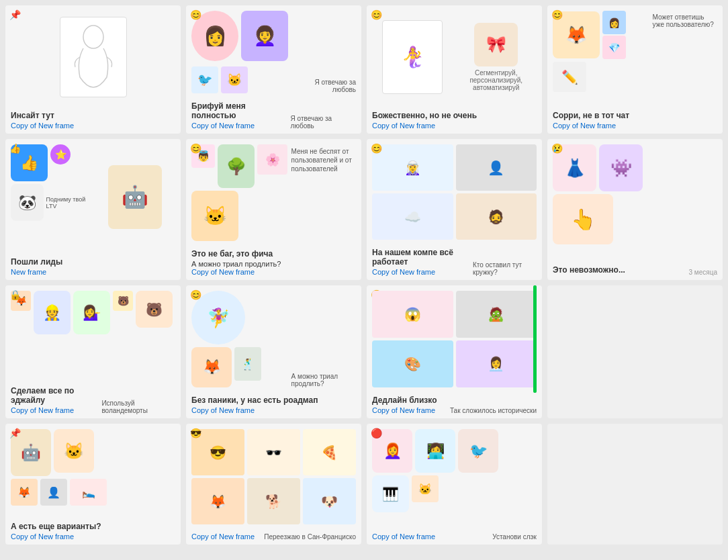 The image size is (728, 560). I want to click on card-footer-10: Без паники, у нас есть роадмап Copy of N…, so click(274, 406).